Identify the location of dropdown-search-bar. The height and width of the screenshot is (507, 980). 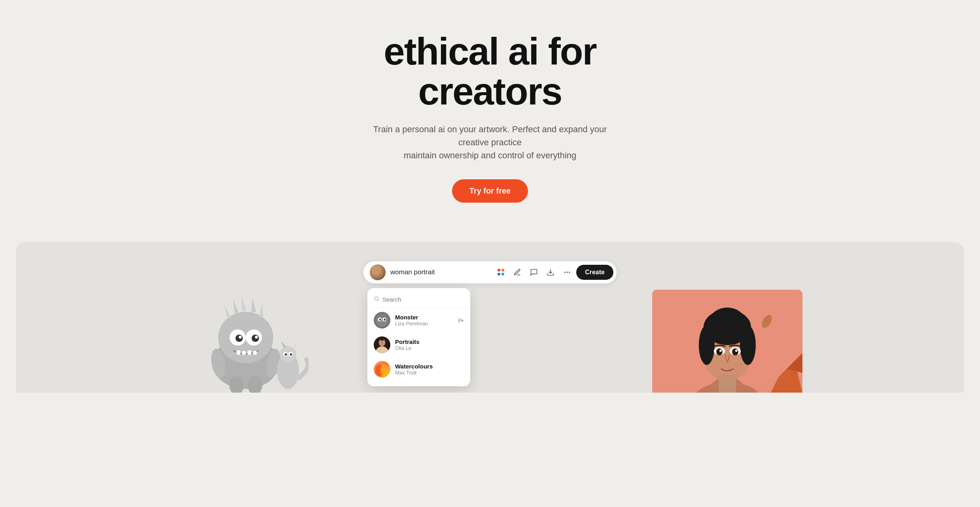
(419, 300).